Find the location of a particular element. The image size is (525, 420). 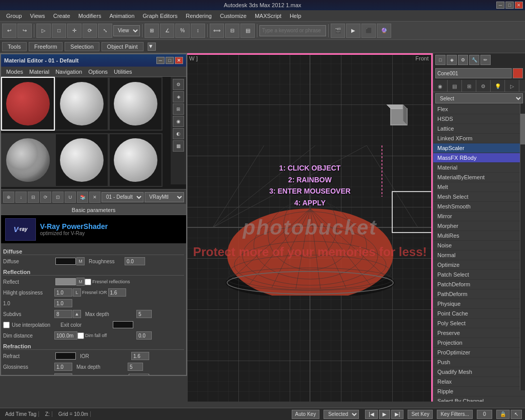

mp-icon-4: 🔧 is located at coordinates (474, 60).